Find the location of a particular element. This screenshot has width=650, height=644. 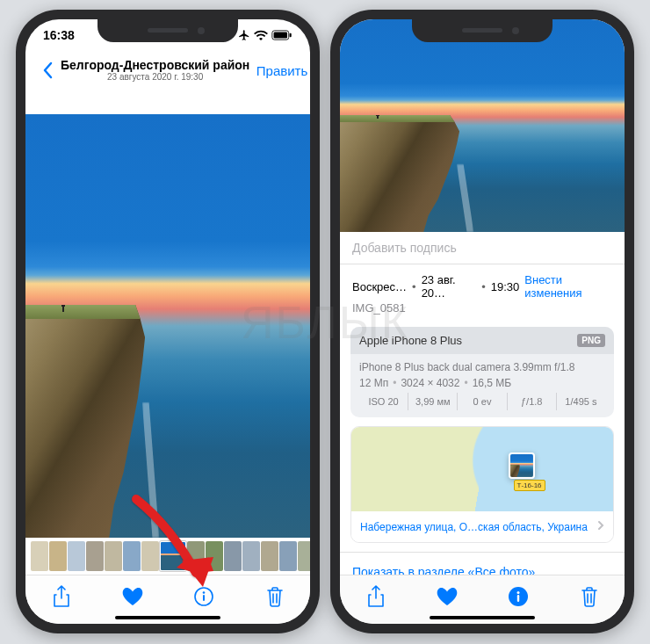

exif-shutter: 1/495 s is located at coordinates (581, 402).